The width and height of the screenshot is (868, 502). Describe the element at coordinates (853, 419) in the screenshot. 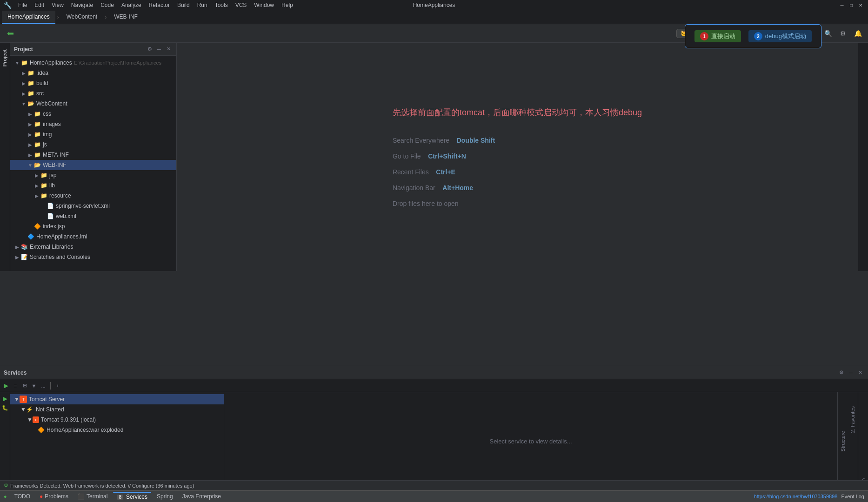

I see `favorites-label: 2: Favorites` at that location.